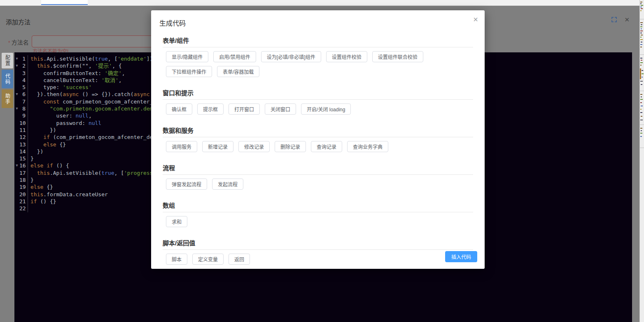 The image size is (644, 322). I want to click on code-token: , [, so click(113, 59).